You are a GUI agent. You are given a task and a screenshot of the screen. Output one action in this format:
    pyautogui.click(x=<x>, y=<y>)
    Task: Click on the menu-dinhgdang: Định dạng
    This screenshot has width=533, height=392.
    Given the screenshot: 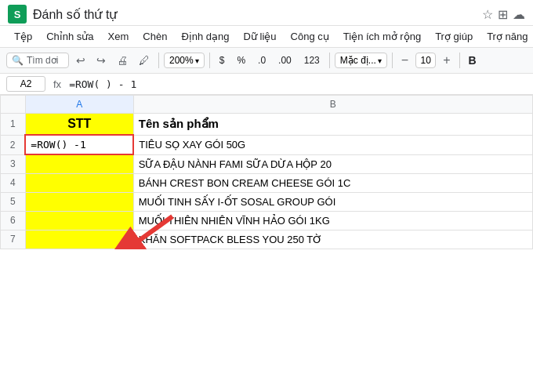 What is the action you would take?
    pyautogui.click(x=205, y=36)
    